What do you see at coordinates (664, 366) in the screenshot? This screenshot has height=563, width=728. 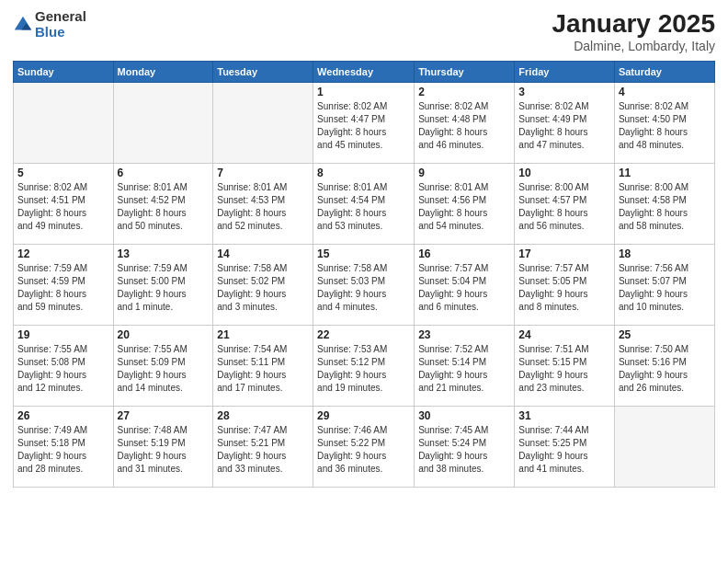 I see `calendar-cell: 25Sunrise: 7:50 AM Sunset: 5:16 PM Dayli…` at bounding box center [664, 366].